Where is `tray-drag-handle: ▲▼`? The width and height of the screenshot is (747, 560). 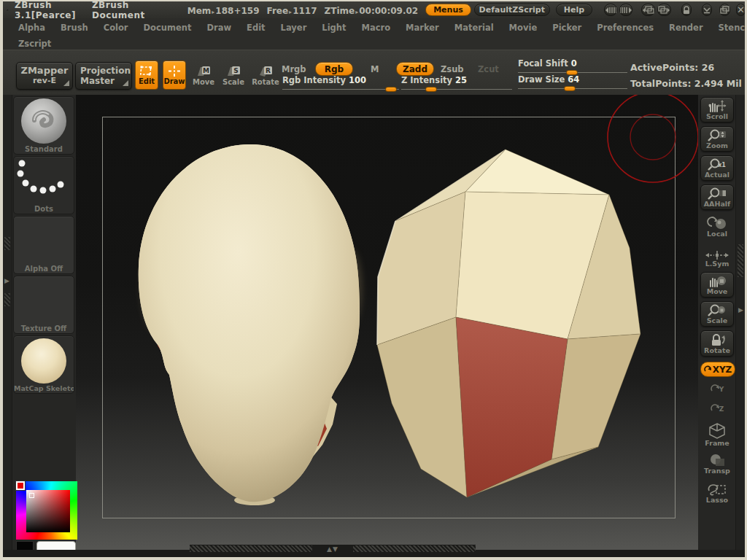 tray-drag-handle: ▲▼ is located at coordinates (333, 548).